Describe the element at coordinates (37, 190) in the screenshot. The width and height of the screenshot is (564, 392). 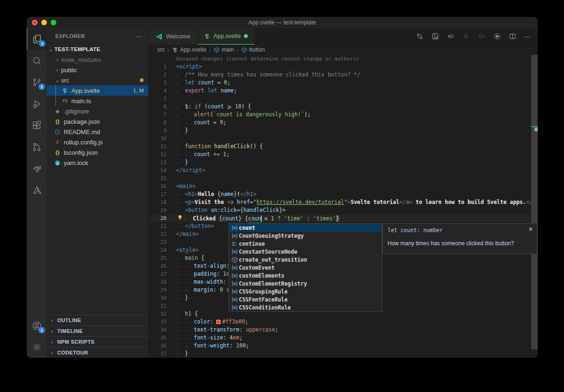
I see `azure-icon` at that location.